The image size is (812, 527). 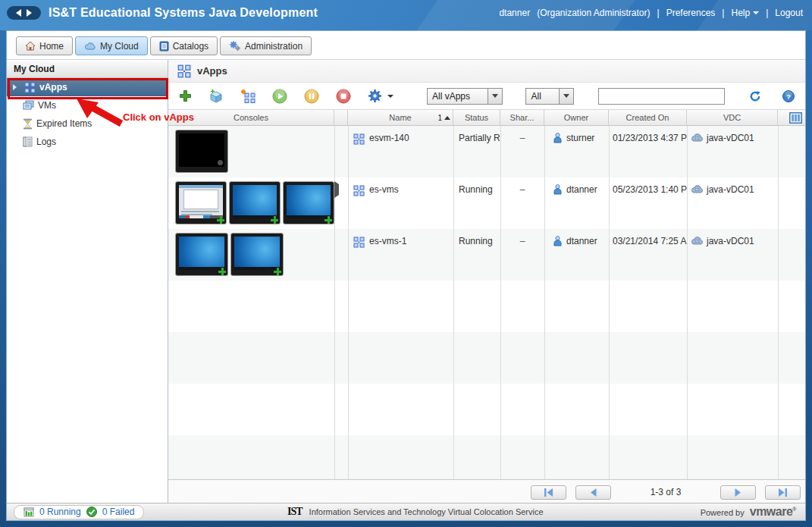 What do you see at coordinates (183, 45) in the screenshot?
I see `tab-catalogs: Catalogs` at bounding box center [183, 45].